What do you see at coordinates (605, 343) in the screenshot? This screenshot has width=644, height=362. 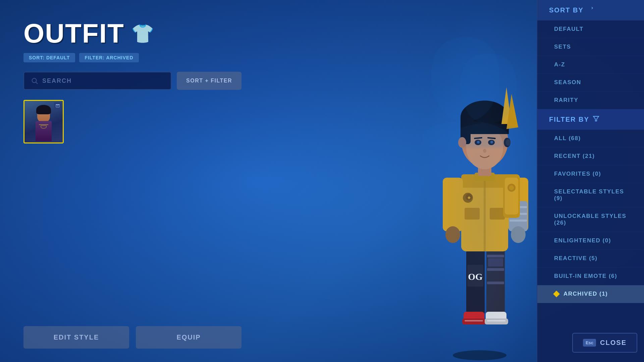 I see `close-button: Esc CLOSE` at bounding box center [605, 343].